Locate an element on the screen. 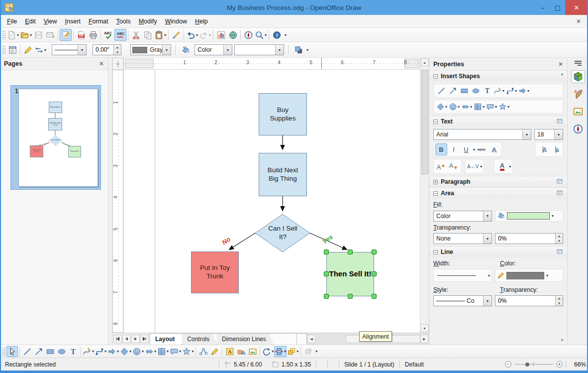 This screenshot has width=588, height=373. area-section-header: − Area is located at coordinates (498, 193).